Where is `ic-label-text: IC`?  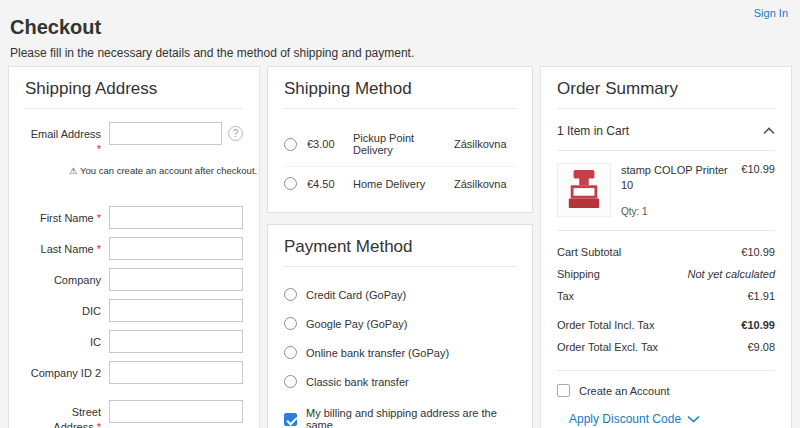 ic-label-text: IC is located at coordinates (96, 342).